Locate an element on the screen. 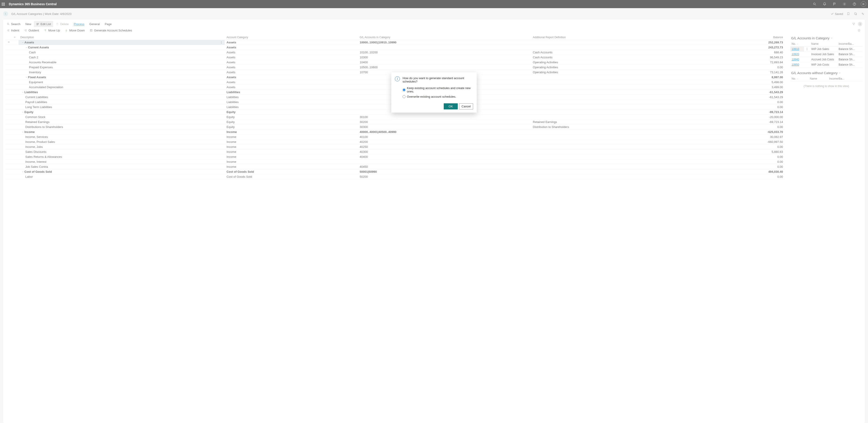 The height and width of the screenshot is (423, 868). ok-button: OK is located at coordinates (451, 107).